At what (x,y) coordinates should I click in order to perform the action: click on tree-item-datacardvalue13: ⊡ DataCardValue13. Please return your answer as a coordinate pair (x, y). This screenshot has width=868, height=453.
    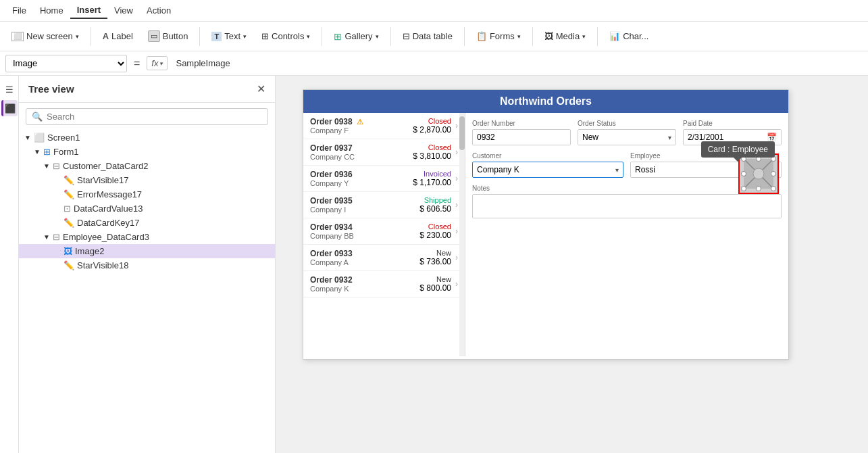
    Looking at the image, I should click on (147, 208).